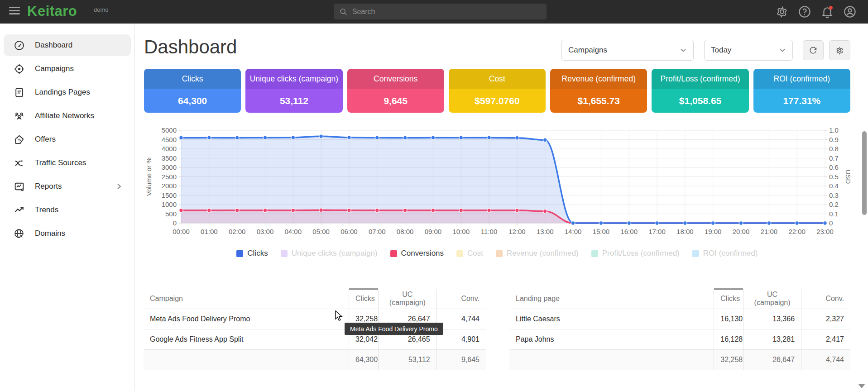 The image size is (868, 391). I want to click on campaign-name-cell: Google Ads Fitness App Split, so click(246, 339).